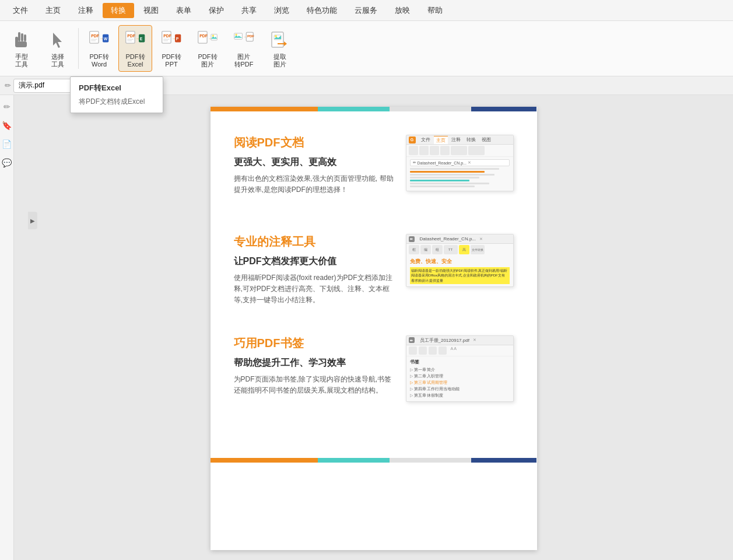  What do you see at coordinates (460, 163) in the screenshot?
I see `preview-reader-1-filename: ✏ Datasheet_Reader_CN.p... ✕` at bounding box center [460, 163].